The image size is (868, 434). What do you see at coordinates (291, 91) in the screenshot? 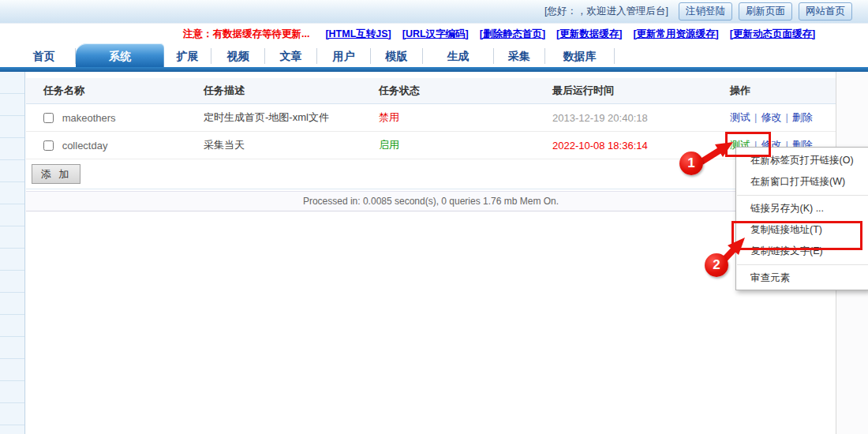
I see `col-task-desc: 任务描述` at bounding box center [291, 91].